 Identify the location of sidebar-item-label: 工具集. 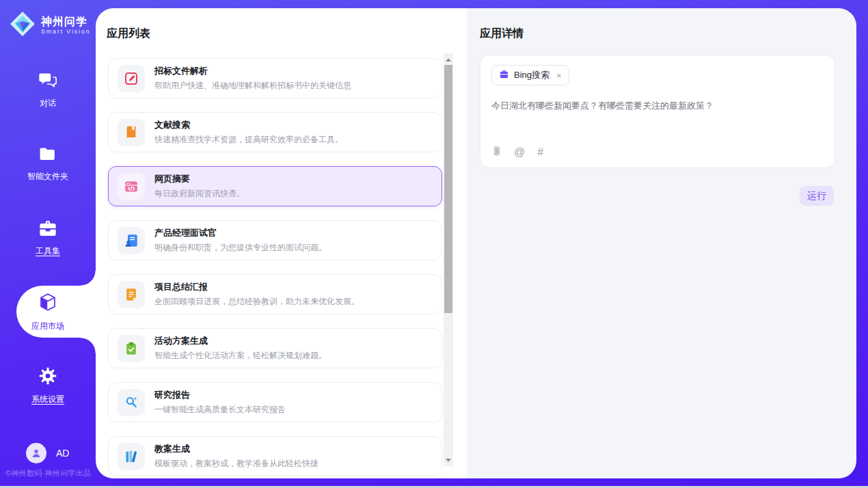
(48, 252).